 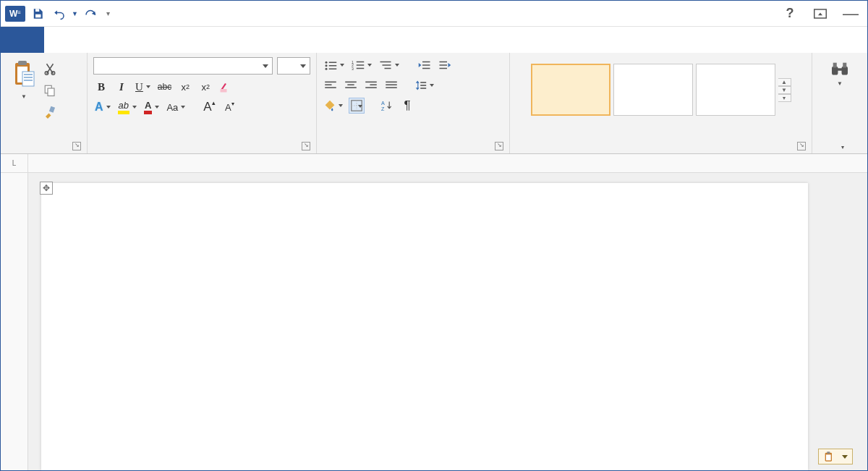 What do you see at coordinates (50, 112) in the screenshot?
I see `format-painter-button` at bounding box center [50, 112].